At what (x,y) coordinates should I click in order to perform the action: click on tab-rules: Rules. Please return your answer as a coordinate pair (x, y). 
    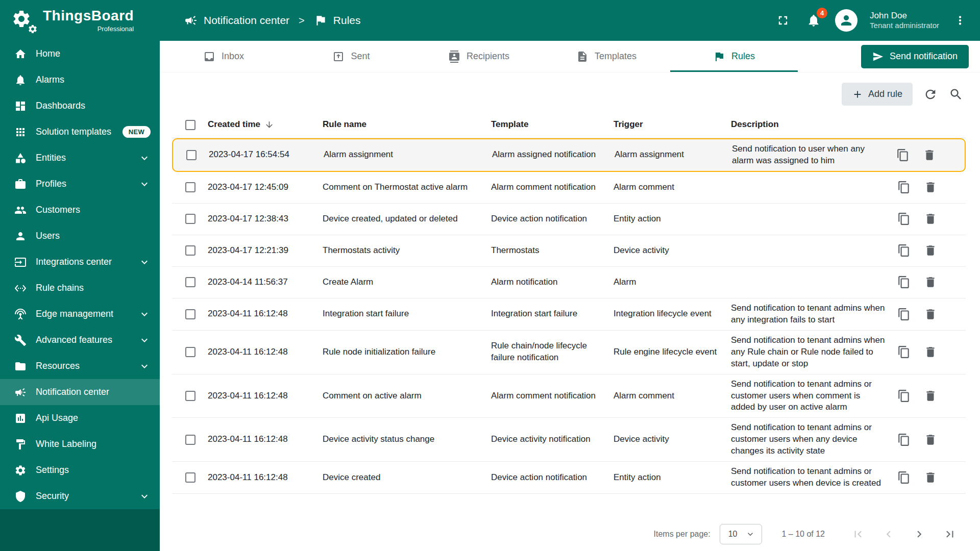
    Looking at the image, I should click on (734, 56).